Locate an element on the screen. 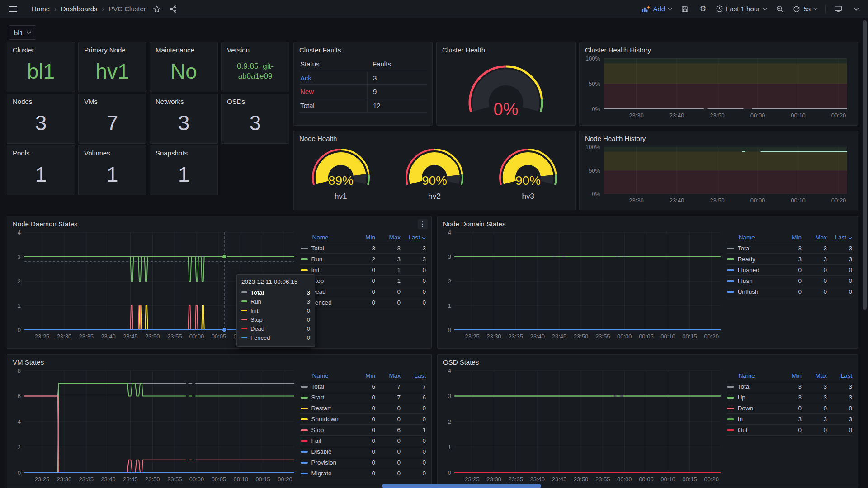  legend-row-total: Total677 is located at coordinates (363, 387).